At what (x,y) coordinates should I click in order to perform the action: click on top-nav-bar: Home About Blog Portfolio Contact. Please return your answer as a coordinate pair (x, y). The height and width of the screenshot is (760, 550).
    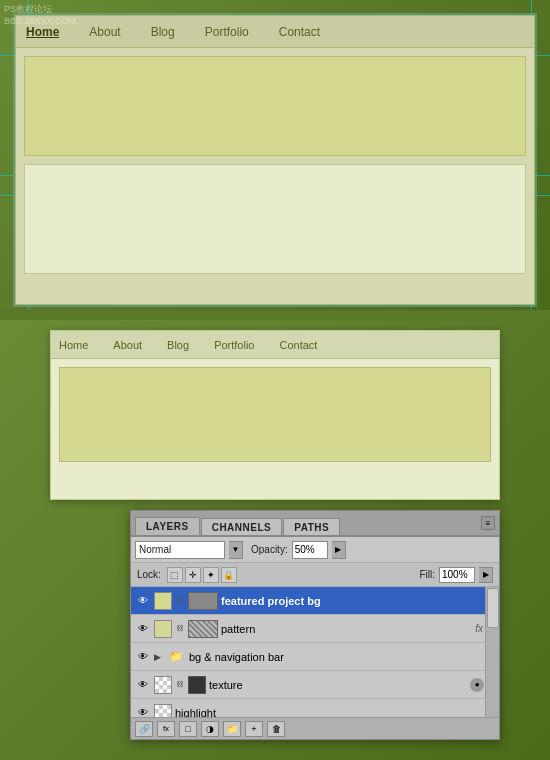
    Looking at the image, I should click on (275, 32).